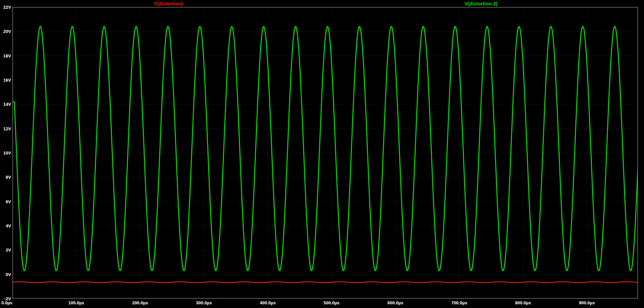 This screenshot has width=644, height=308. What do you see at coordinates (5, 7) in the screenshot?
I see `y-axis-tick-label: 22V` at bounding box center [5, 7].